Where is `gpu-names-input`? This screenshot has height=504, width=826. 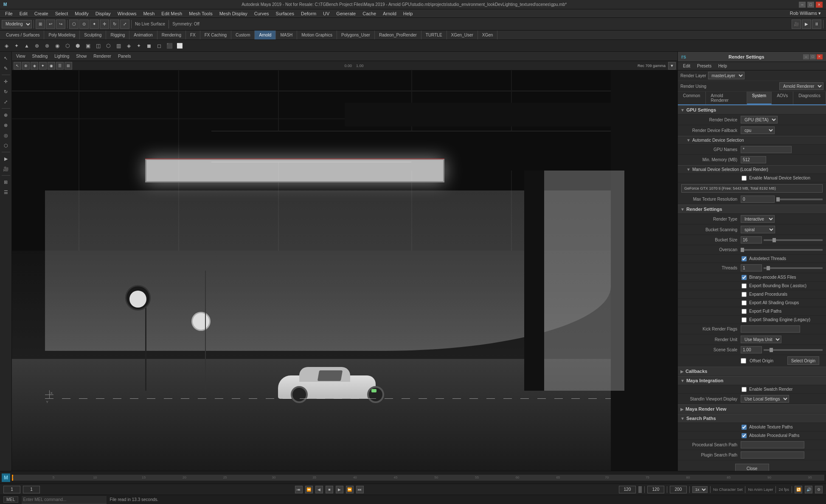 gpu-names-input is located at coordinates (766, 149).